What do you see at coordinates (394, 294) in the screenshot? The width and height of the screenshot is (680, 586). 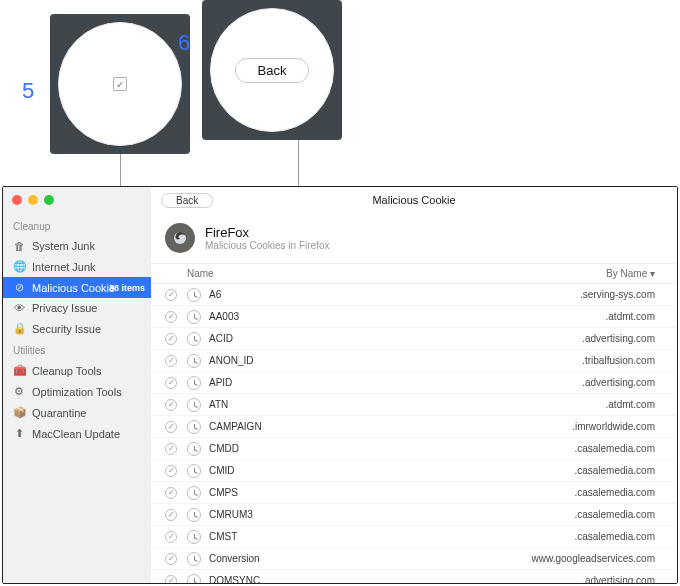 I see `row-name: A6` at bounding box center [394, 294].